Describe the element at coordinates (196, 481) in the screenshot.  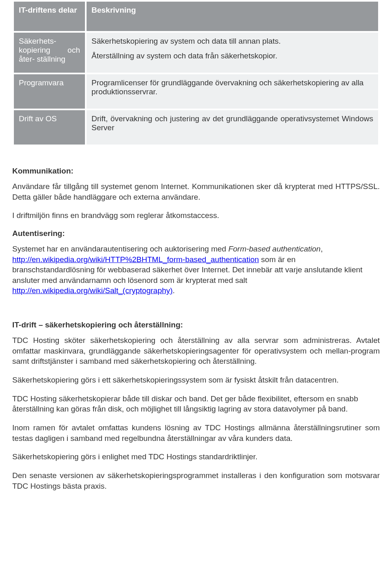
I see `paragraph: Den senaste versionen av säkerhetskopier…` at that location.